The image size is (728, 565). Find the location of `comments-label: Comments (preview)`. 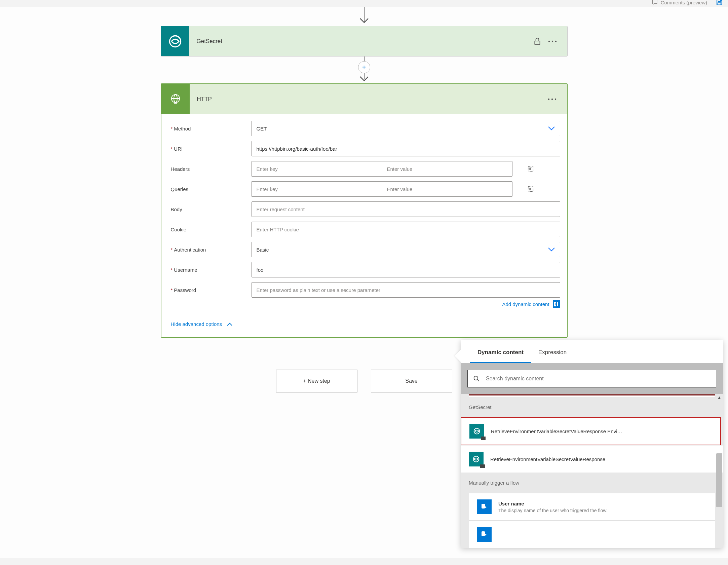

comments-label: Comments (preview) is located at coordinates (684, 3).